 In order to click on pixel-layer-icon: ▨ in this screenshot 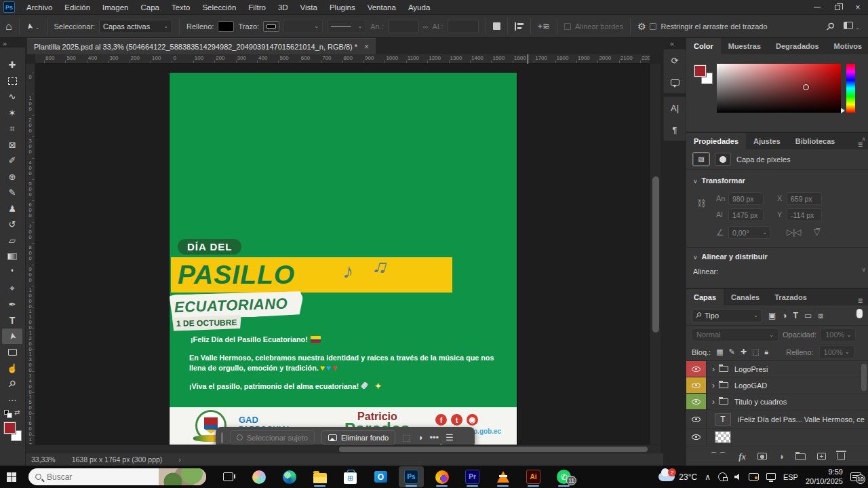, I will do `click(701, 159)`.